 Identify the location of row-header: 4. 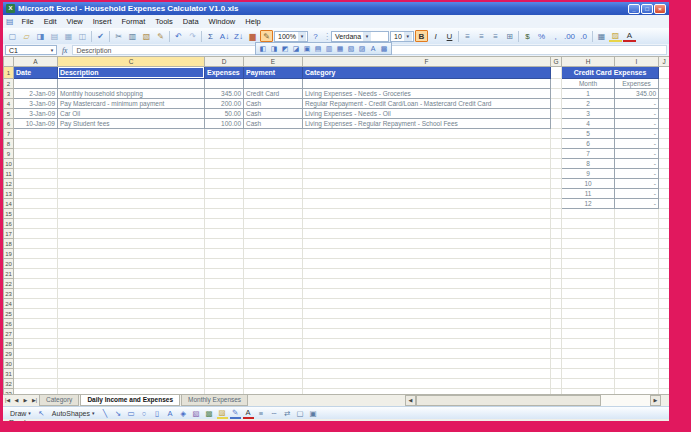
(9, 104).